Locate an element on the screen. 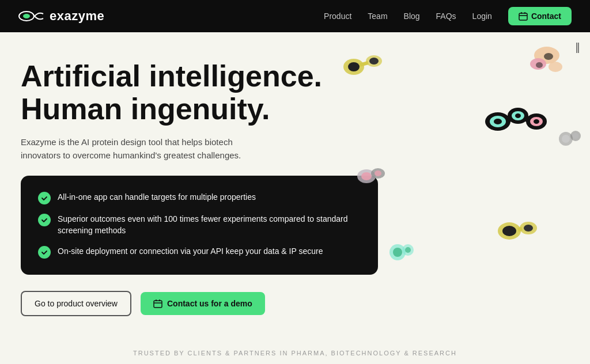 The height and width of the screenshot is (364, 590). product-overview-button: Go to product overview is located at coordinates (76, 304).